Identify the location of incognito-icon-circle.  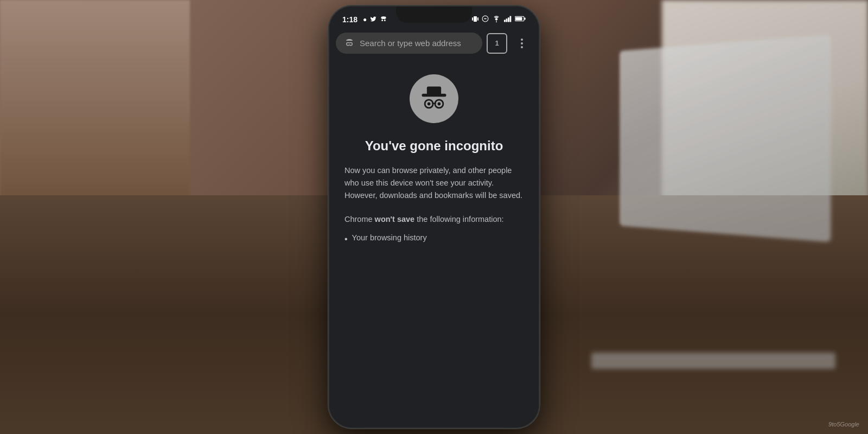
(434, 99).